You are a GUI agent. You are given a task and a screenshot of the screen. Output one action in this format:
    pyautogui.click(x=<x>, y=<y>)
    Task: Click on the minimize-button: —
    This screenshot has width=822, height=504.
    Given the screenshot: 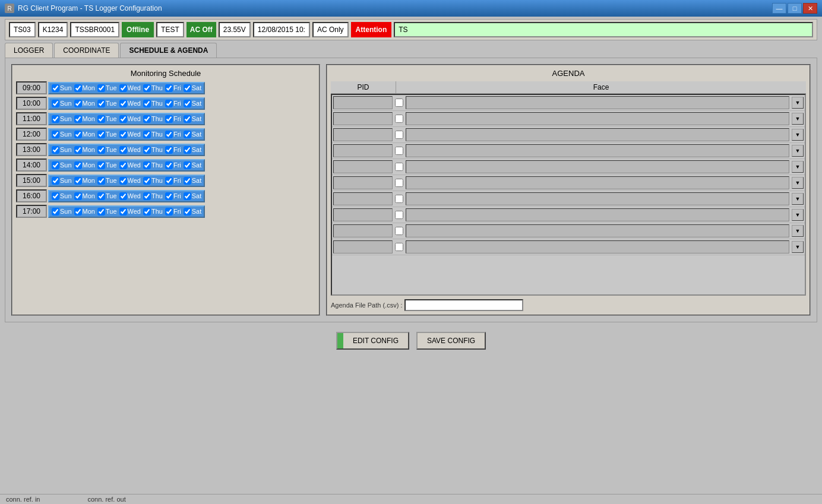 What is the action you would take?
    pyautogui.click(x=779, y=8)
    